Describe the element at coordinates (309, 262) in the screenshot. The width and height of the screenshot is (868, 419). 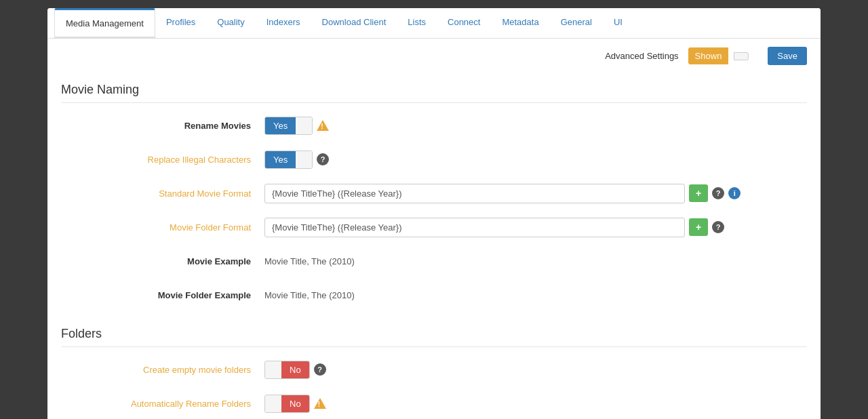
I see `movie-example-value: Movie Title, The (2010)` at that location.